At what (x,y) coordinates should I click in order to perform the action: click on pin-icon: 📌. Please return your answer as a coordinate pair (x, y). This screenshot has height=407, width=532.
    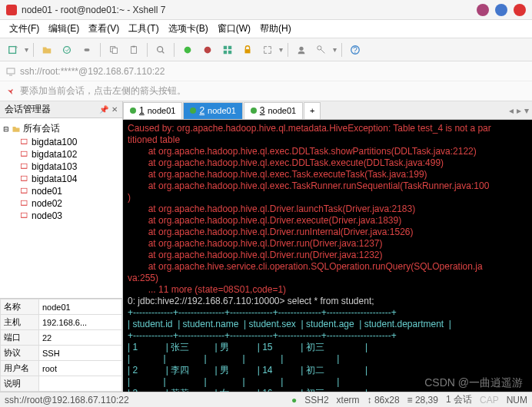
    Looking at the image, I should click on (104, 109).